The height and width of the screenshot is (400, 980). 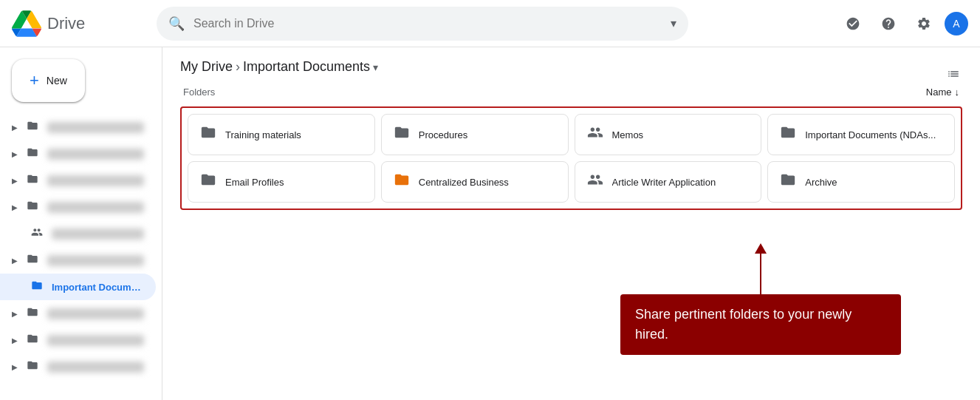 I want to click on sidebar-item-1: ▶ blurred text, so click(x=78, y=127).